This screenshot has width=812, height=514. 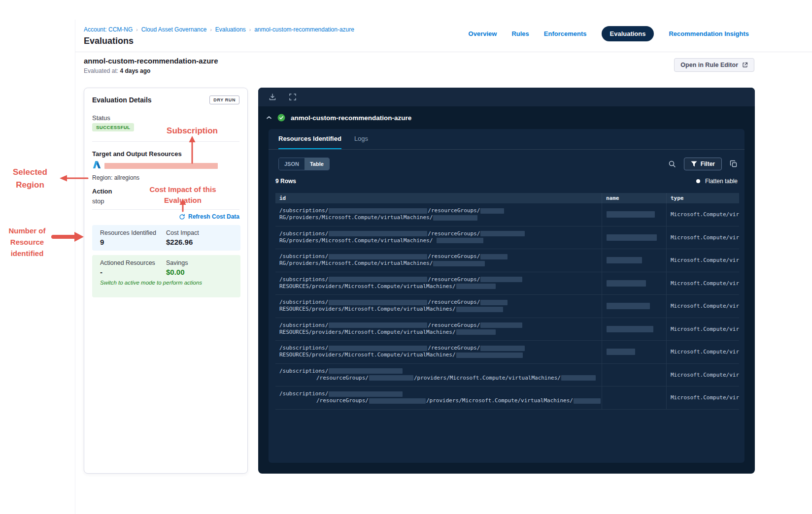 What do you see at coordinates (508, 330) in the screenshot?
I see `table-row: /subscriptions//resourceGroups/RESOURCES…` at bounding box center [508, 330].